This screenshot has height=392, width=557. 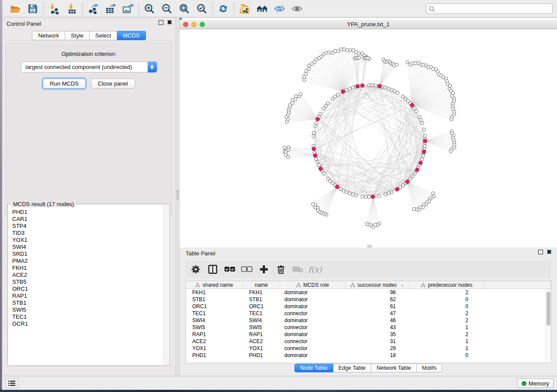 I want to click on close-panel-button: Close panel, so click(x=113, y=84).